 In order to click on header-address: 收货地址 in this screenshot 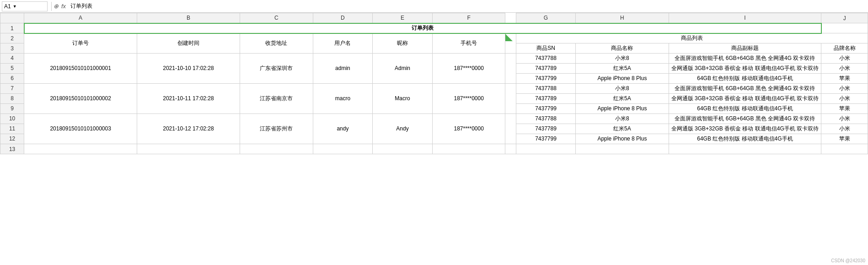, I will do `click(276, 43)`.